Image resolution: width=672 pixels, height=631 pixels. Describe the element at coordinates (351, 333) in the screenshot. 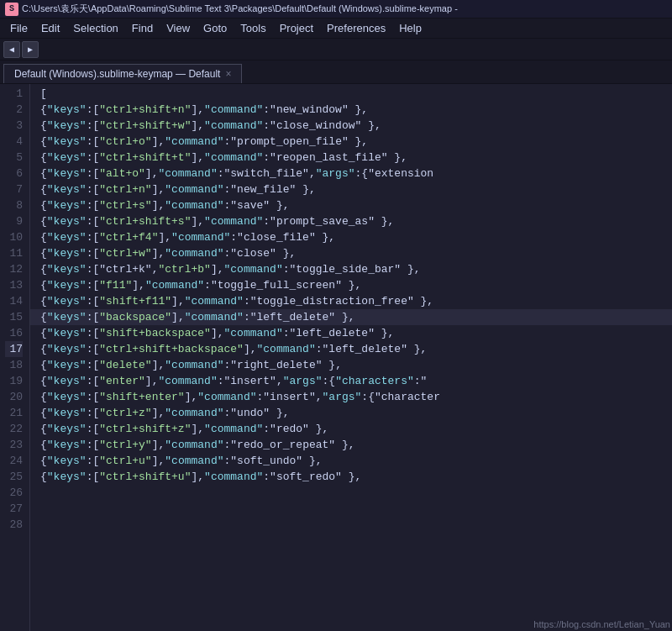

I see `code-line-18: { "keys": ["shift+backspace"], "command"…` at that location.